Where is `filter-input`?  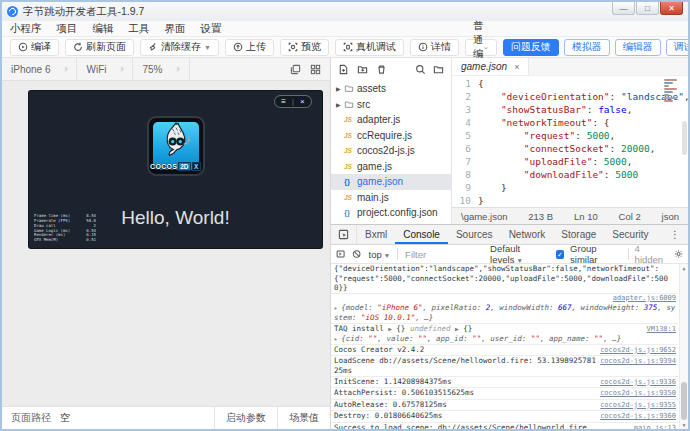 filter-input is located at coordinates (444, 254).